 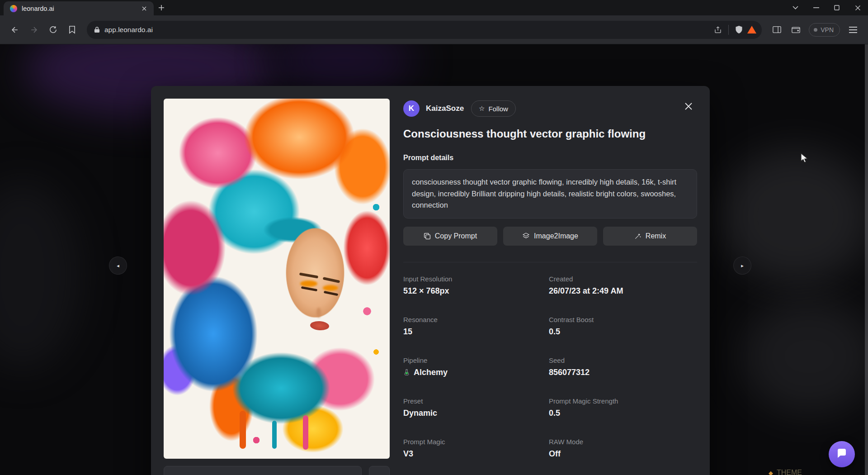 What do you see at coordinates (805, 356) in the screenshot?
I see `background-glow` at bounding box center [805, 356].